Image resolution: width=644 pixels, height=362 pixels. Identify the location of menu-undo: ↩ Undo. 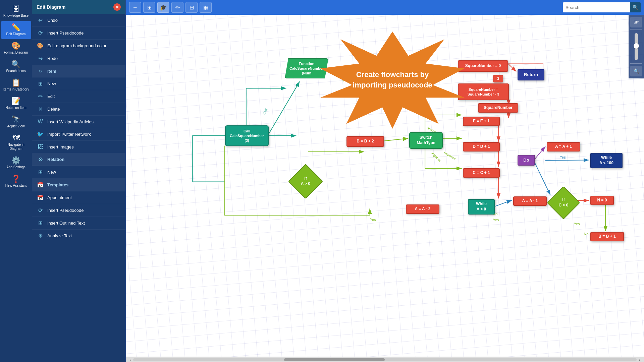
(78, 20).